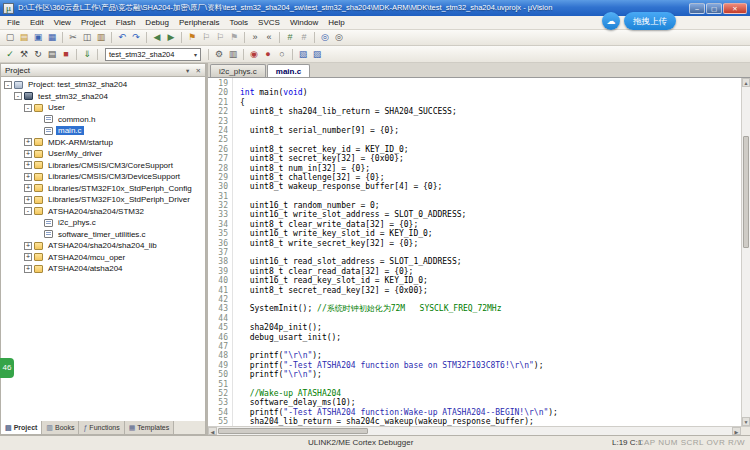  What do you see at coordinates (103, 108) in the screenshot?
I see `tree-item-user: -User` at bounding box center [103, 108].